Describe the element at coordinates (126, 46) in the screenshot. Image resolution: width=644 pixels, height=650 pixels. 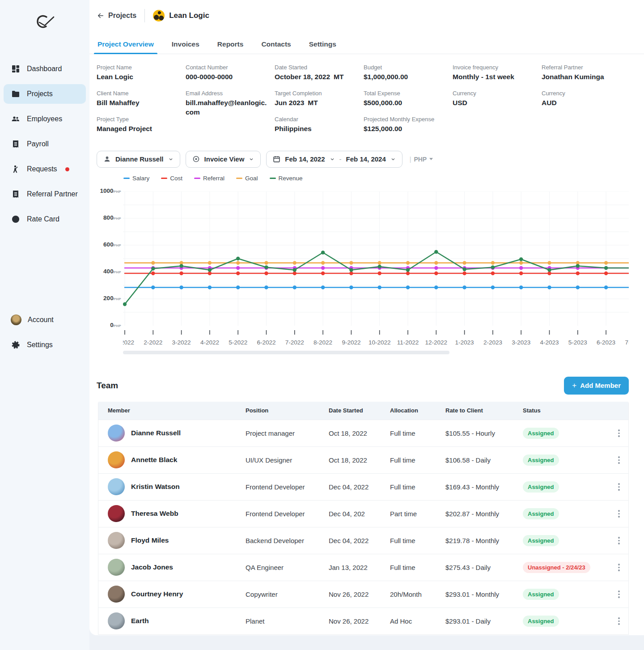
I see `tab-project-overview: Project Overview` at that location.